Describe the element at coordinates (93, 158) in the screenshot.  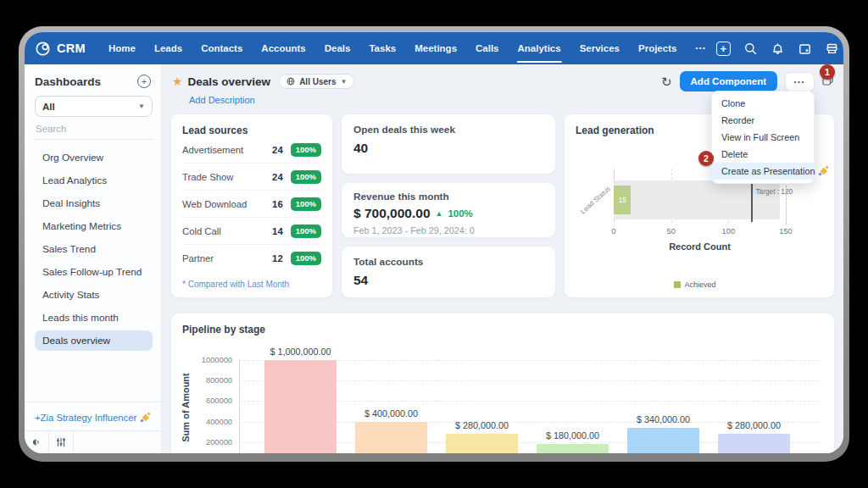
I see `sidebar-item-org-overview: Org Overview` at that location.